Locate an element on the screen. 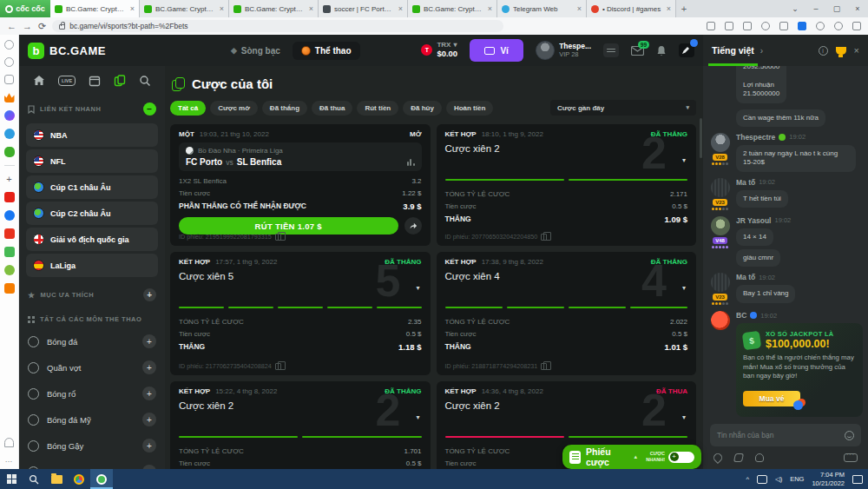 The width and height of the screenshot is (868, 489). taskbar-clock: 7:04 PM10/21/2022 is located at coordinates (828, 479).